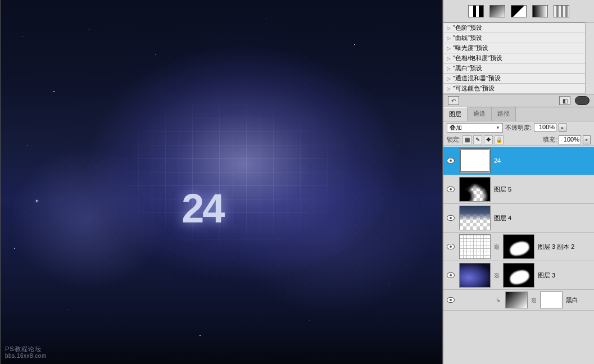 The image size is (594, 364). Describe the element at coordinates (565, 275) in the screenshot. I see `layer-name: 图层 3` at that location.